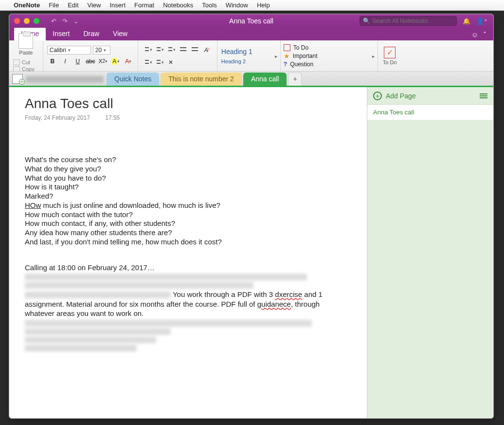 The image size is (504, 425). Describe the element at coordinates (329, 48) in the screenshot. I see `tag-todo: To Do` at that location.